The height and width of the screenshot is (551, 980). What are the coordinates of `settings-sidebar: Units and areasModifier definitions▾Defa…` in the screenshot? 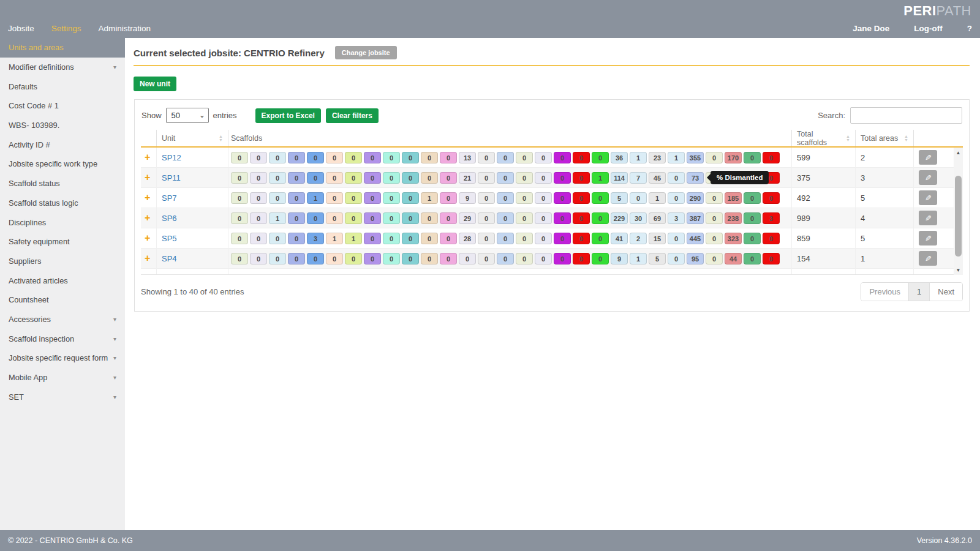 It's located at (62, 284).